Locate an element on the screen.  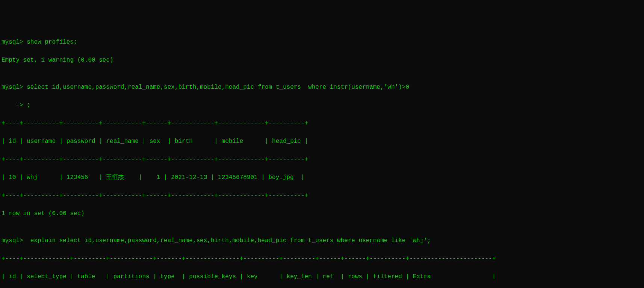
table-header-row: | id | select_type | table | partitions … is located at coordinates (322, 277).